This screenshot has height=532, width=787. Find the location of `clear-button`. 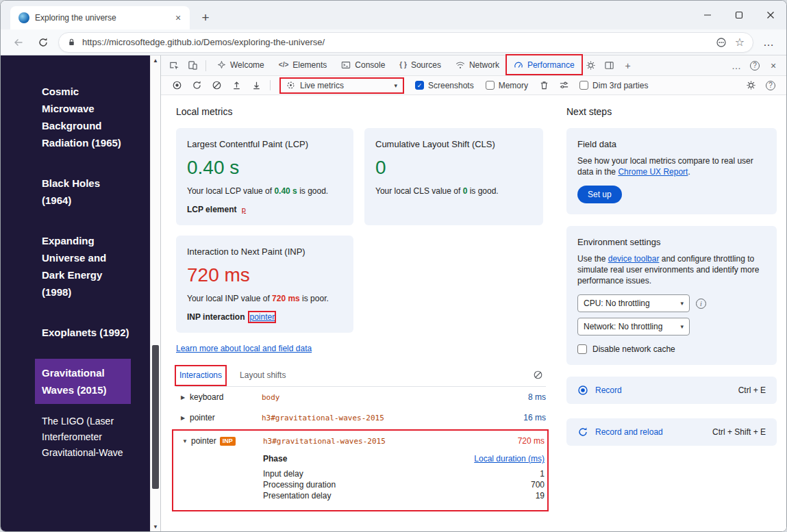

clear-button is located at coordinates (216, 86).